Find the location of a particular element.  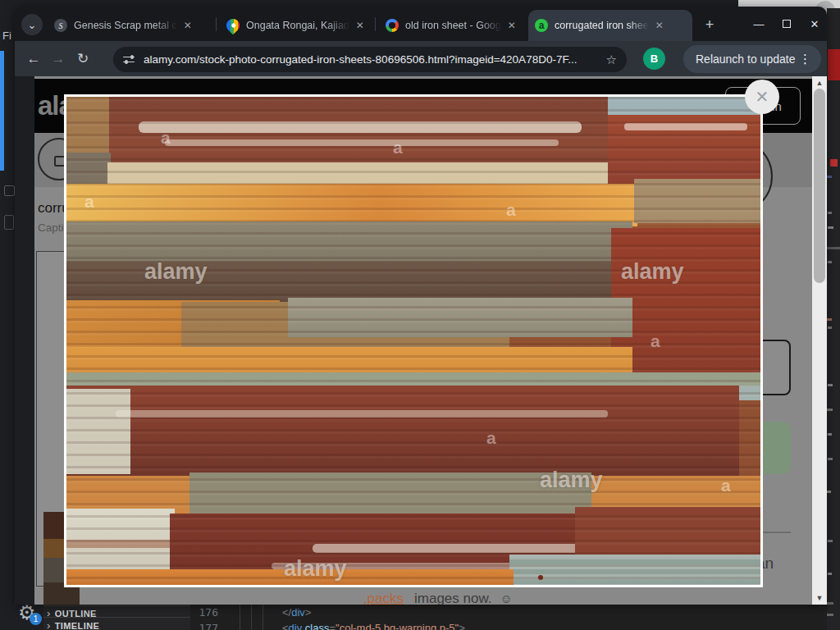

dark-left-gutter is located at coordinates (25, 340).